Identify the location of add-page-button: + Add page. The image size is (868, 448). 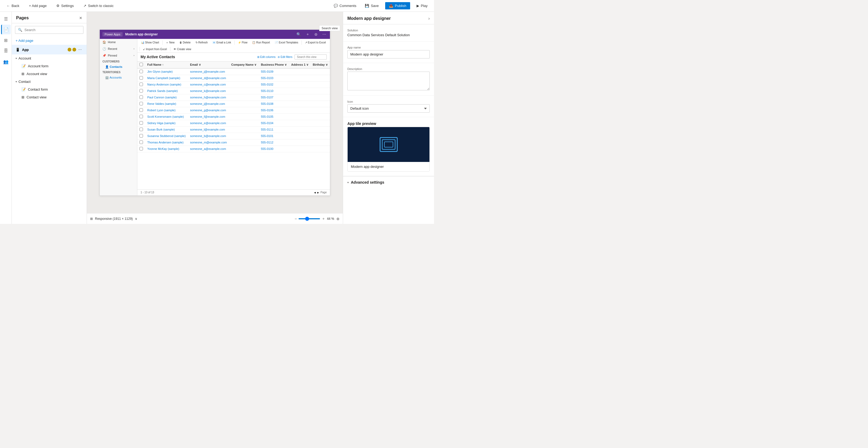
(38, 6).